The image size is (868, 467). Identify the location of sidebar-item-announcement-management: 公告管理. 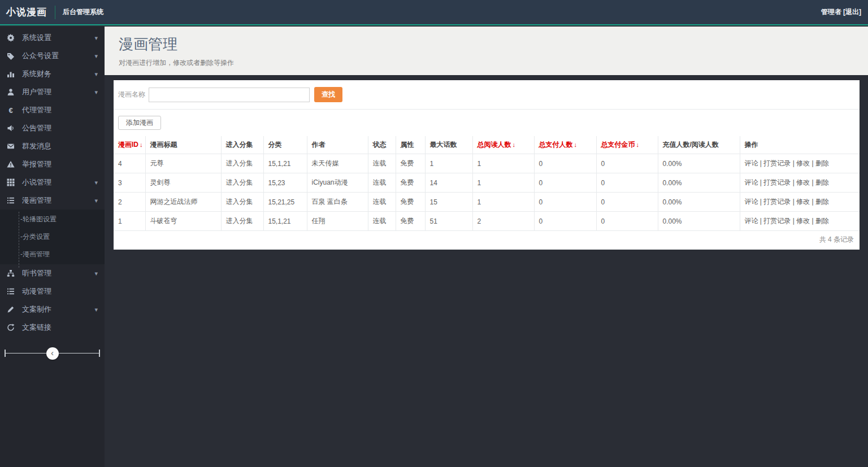
(52, 128).